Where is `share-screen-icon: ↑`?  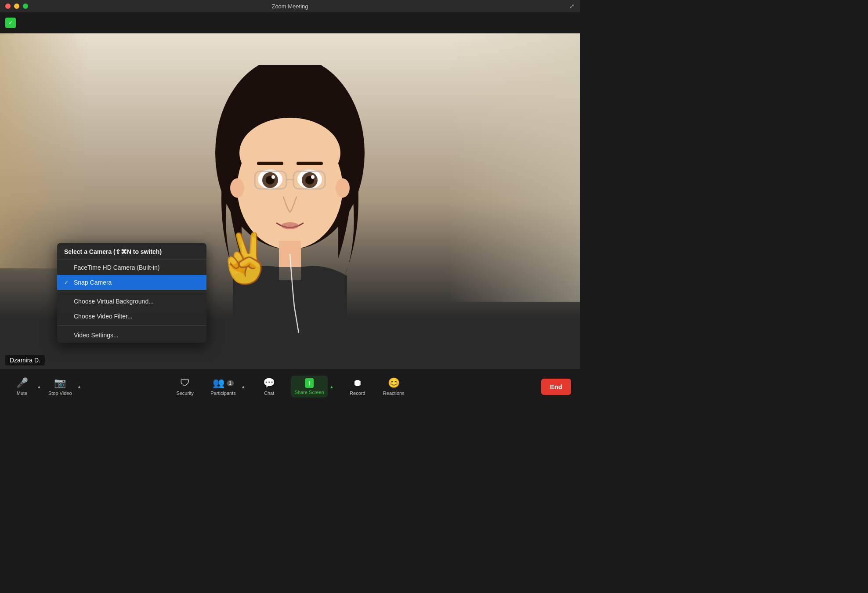 share-screen-icon: ↑ is located at coordinates (309, 383).